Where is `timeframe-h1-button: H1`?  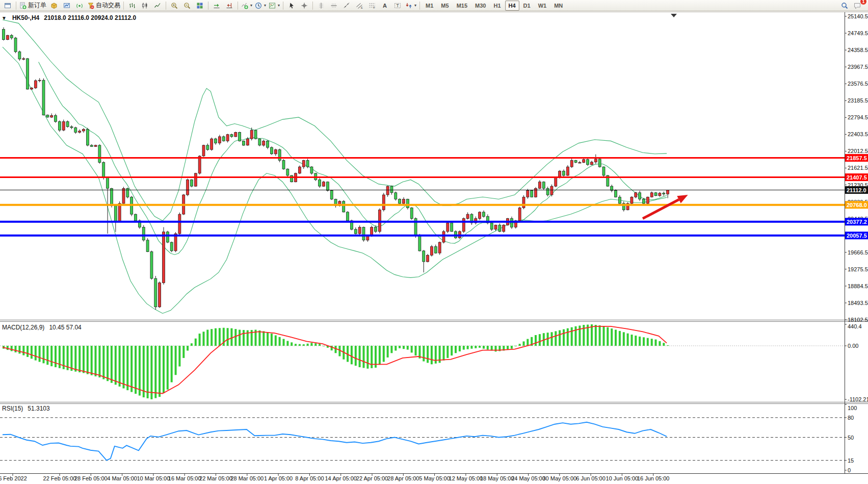
timeframe-h1-button: H1 is located at coordinates (497, 6).